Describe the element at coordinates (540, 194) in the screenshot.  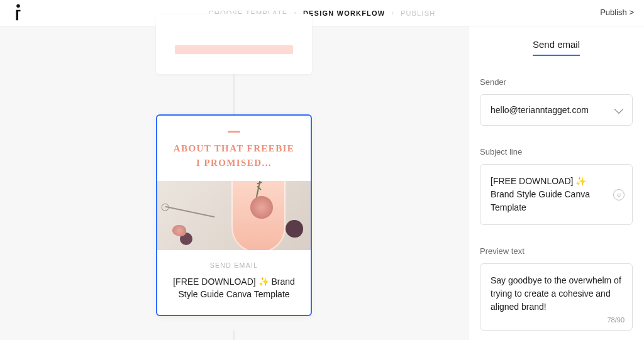
I see `subject-value: [FREE DOWNLOAD] ✨ Brand Style Guide Canv…` at that location.